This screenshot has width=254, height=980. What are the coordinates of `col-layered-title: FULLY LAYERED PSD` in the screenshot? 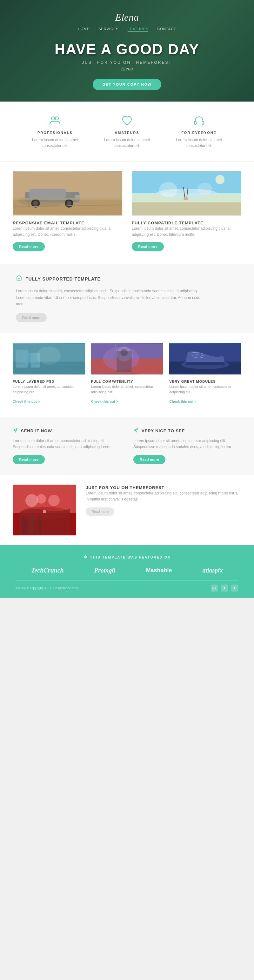 It's located at (34, 382).